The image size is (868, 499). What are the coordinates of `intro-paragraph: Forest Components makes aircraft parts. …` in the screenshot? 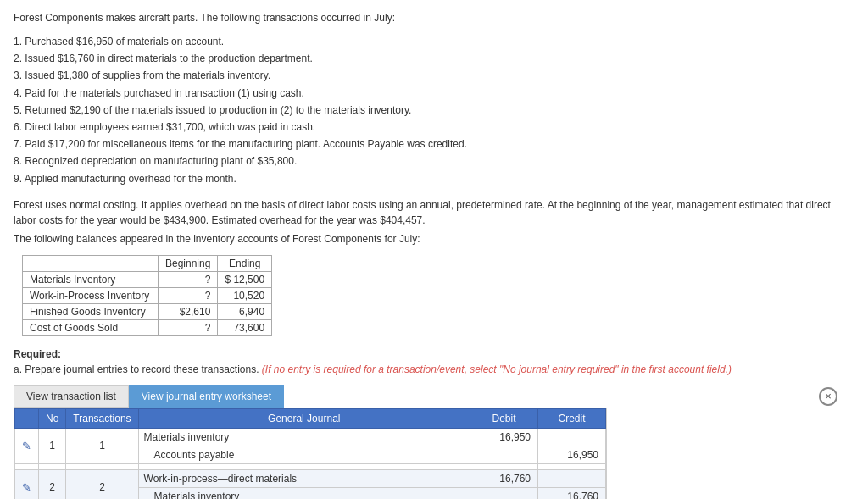 It's located at (204, 18).